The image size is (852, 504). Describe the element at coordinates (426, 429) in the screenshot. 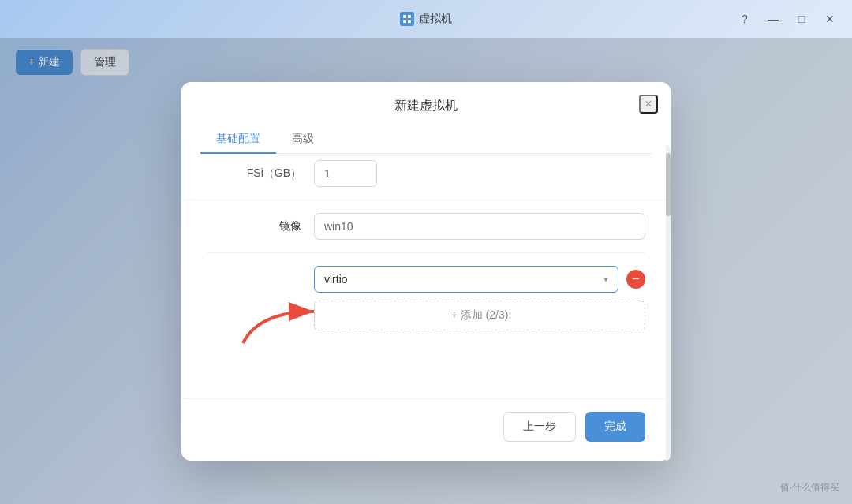

I see `dialog-footer: 上一步 完成` at that location.